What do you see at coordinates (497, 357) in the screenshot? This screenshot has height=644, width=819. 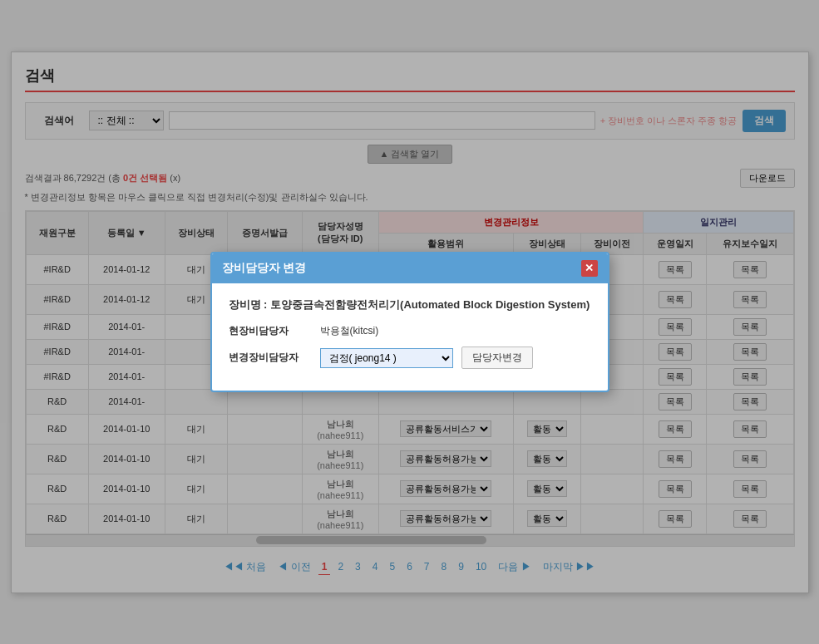 I see `assign-button: 담당자변경` at bounding box center [497, 357].